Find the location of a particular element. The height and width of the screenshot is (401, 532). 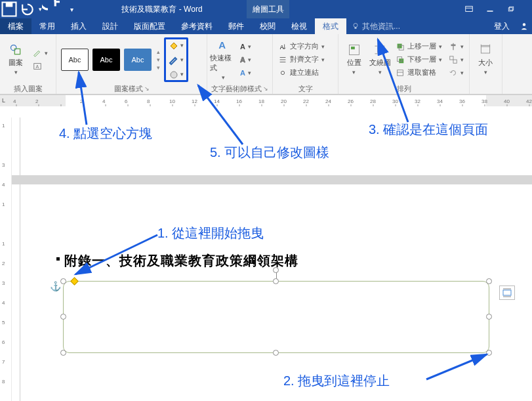

undo-button: ▾ is located at coordinates (30, 9).